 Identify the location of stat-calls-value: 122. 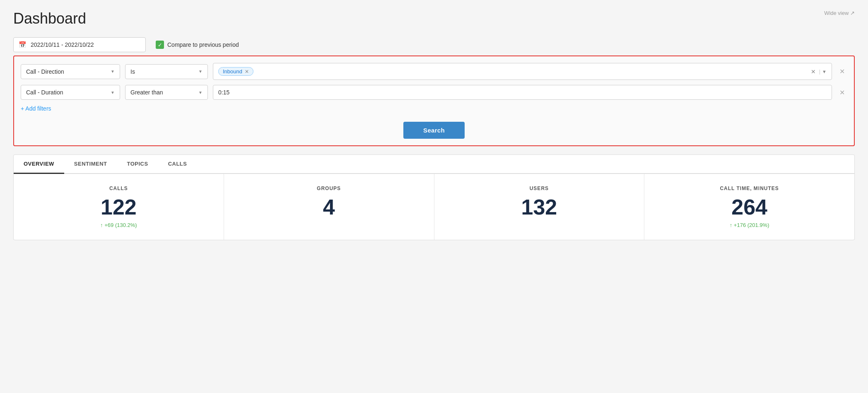
(118, 207).